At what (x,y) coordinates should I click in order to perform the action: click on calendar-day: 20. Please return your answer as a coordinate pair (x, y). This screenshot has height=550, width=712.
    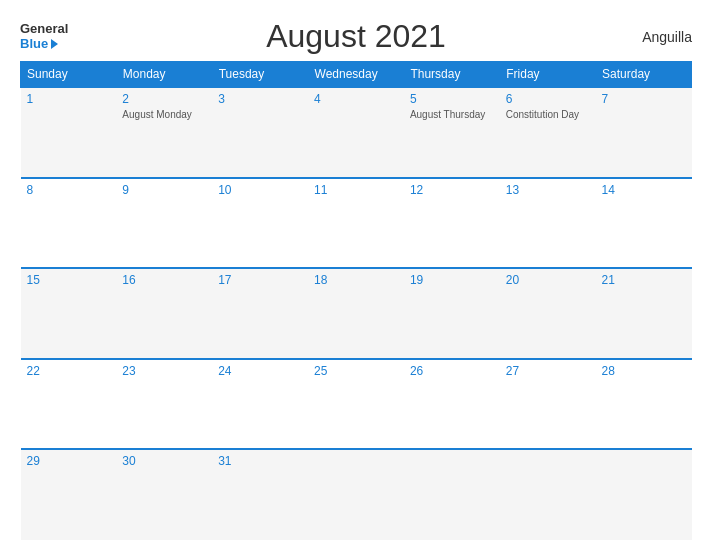
    Looking at the image, I should click on (548, 314).